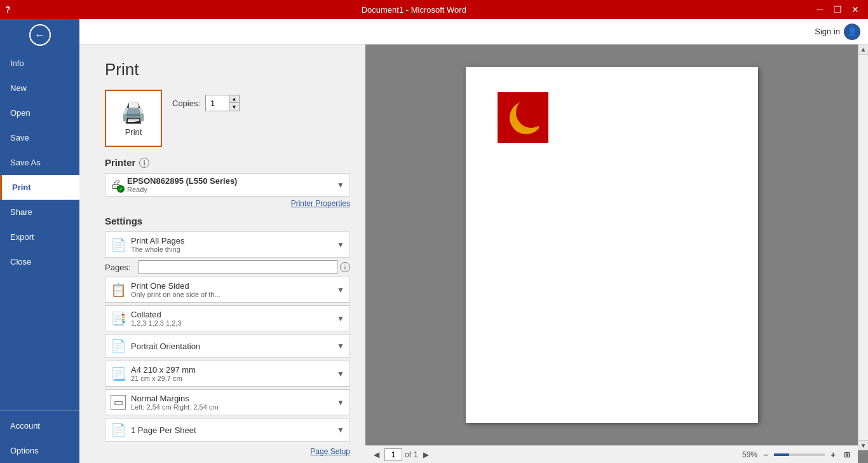  What do you see at coordinates (227, 163) in the screenshot?
I see `printer-section-title: Printer i` at bounding box center [227, 163].